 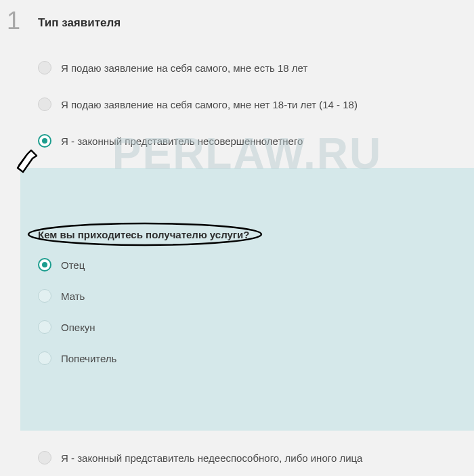 What do you see at coordinates (209, 104) in the screenshot?
I see `option-label: Я подаю заявление на себя самого, мне не…` at bounding box center [209, 104].